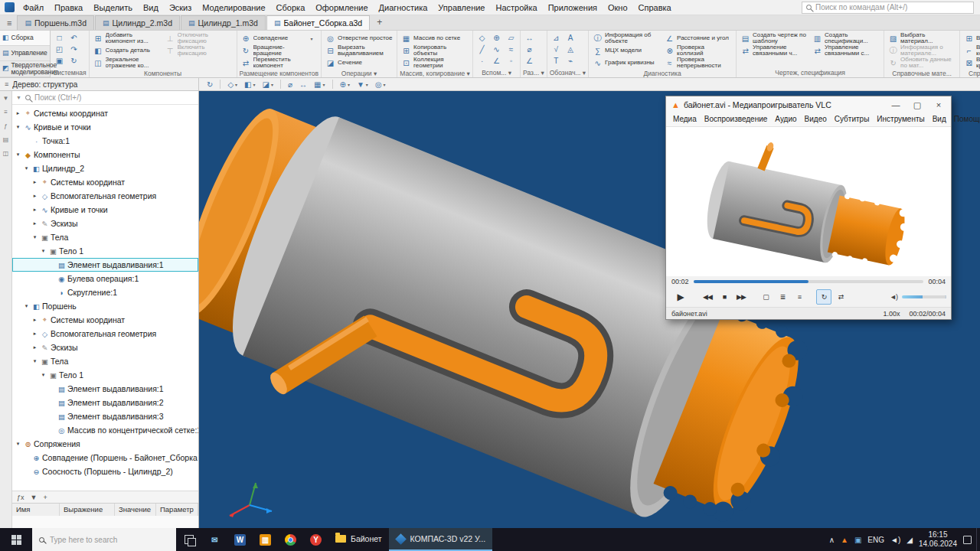 The width and height of the screenshot is (980, 551). I want to click on contour-button: ▱, so click(511, 38).